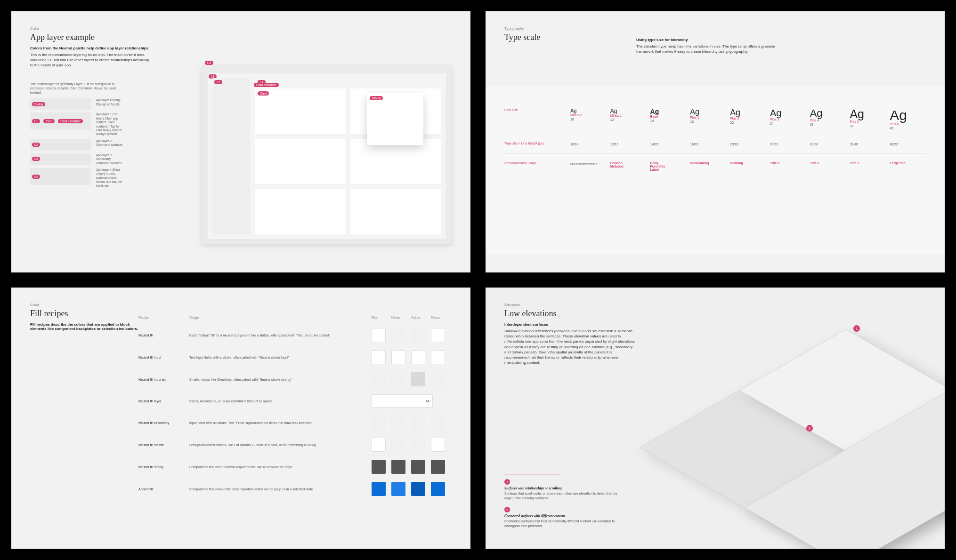 Image resolution: width=956 pixels, height=560 pixels. Describe the element at coordinates (77, 88) in the screenshot. I see `layer-intro: The content layer is generally Layer 1. …` at that location.